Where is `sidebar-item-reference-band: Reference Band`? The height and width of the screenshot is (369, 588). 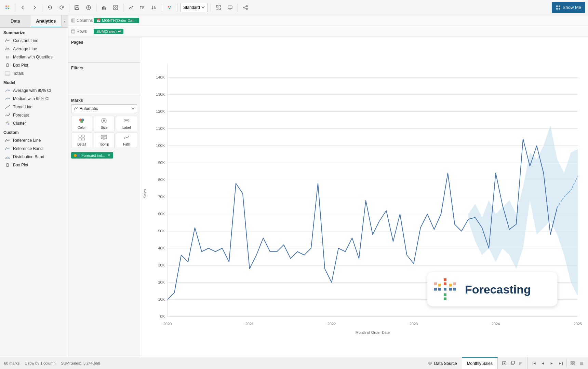 sidebar-item-reference-band: Reference Band is located at coordinates (34, 149).